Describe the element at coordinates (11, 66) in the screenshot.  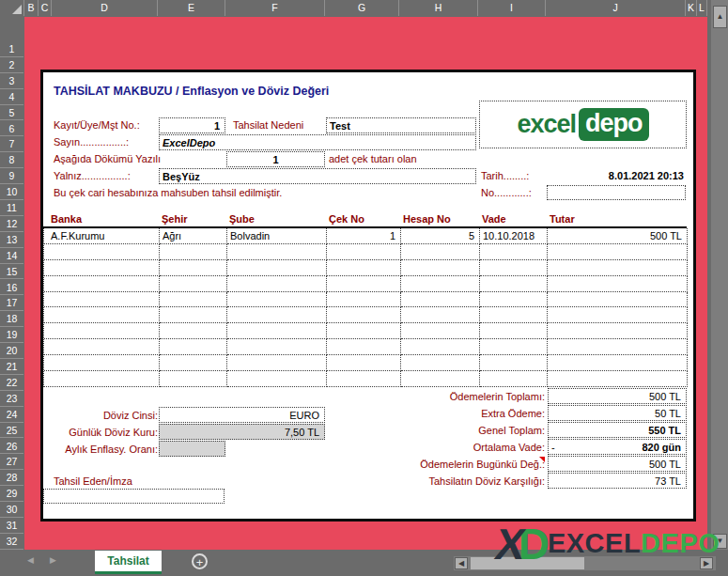
I see `row-header-2: 2` at that location.